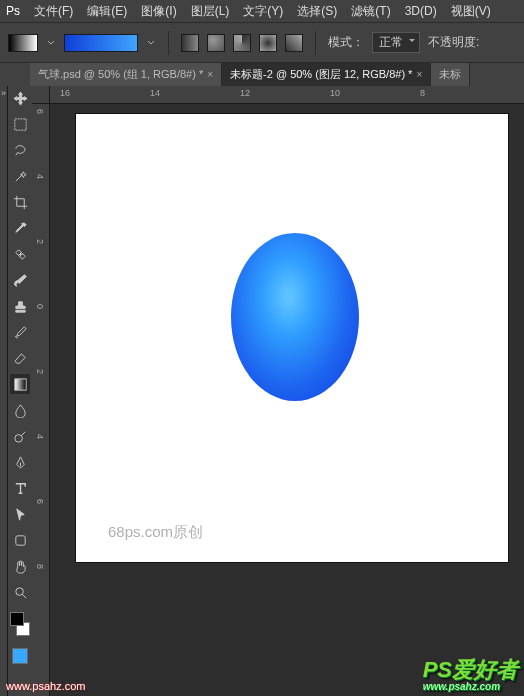 The width and height of the screenshot is (524, 696). Describe the element at coordinates (20, 228) in the screenshot. I see `eyedropper-tool-icon` at that location.